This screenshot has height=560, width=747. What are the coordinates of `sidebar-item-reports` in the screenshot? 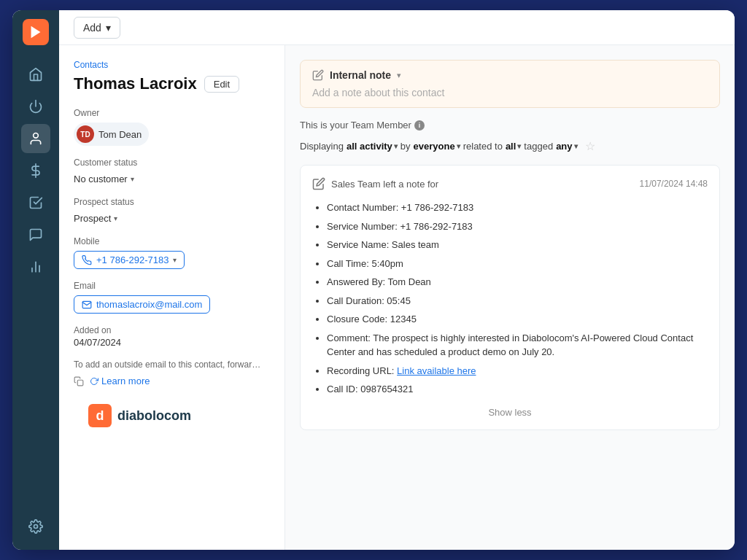 It's located at (36, 267).